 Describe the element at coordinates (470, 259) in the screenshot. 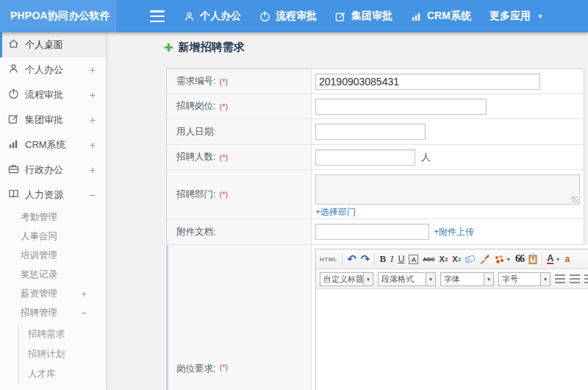

I see `eraser-button` at that location.